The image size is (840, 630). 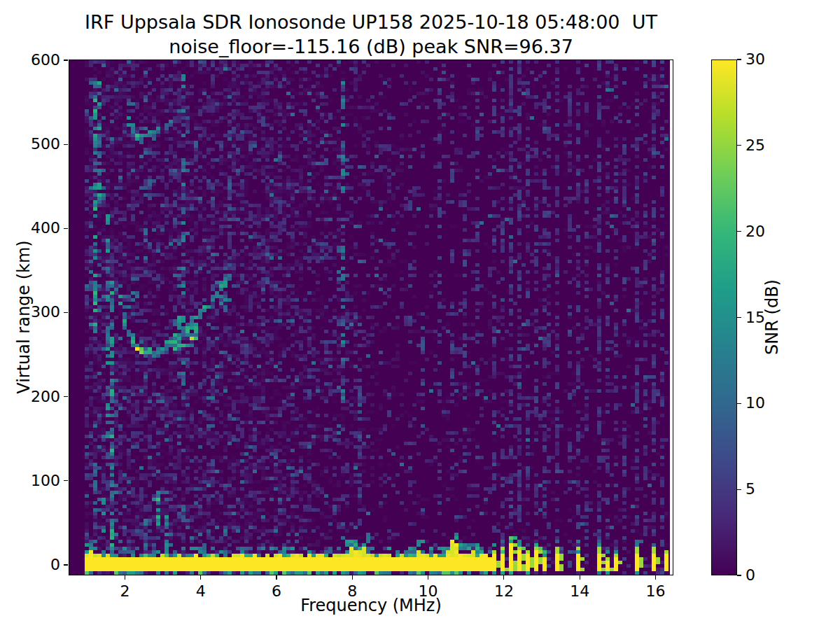 I want to click on chart-title: IRF Uppsala SDR Ionosonde UP158 2025-10-…, so click(x=371, y=34).